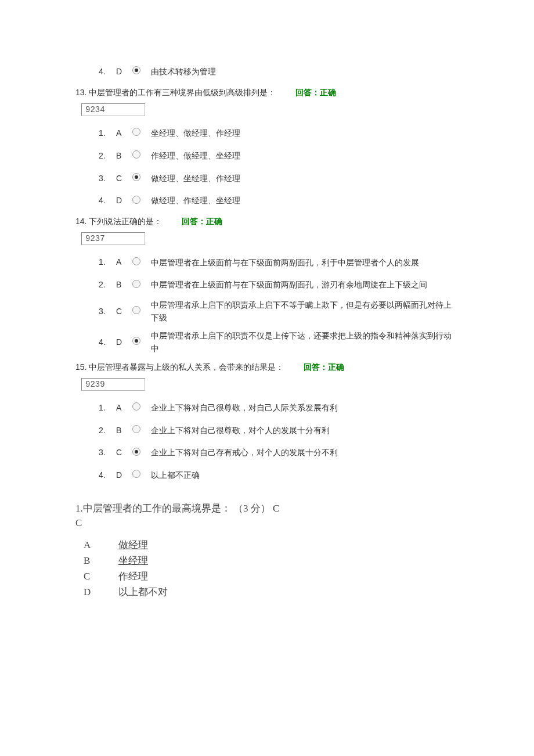  Describe the element at coordinates (134, 545) in the screenshot. I see `option-text: 做经理` at that location.